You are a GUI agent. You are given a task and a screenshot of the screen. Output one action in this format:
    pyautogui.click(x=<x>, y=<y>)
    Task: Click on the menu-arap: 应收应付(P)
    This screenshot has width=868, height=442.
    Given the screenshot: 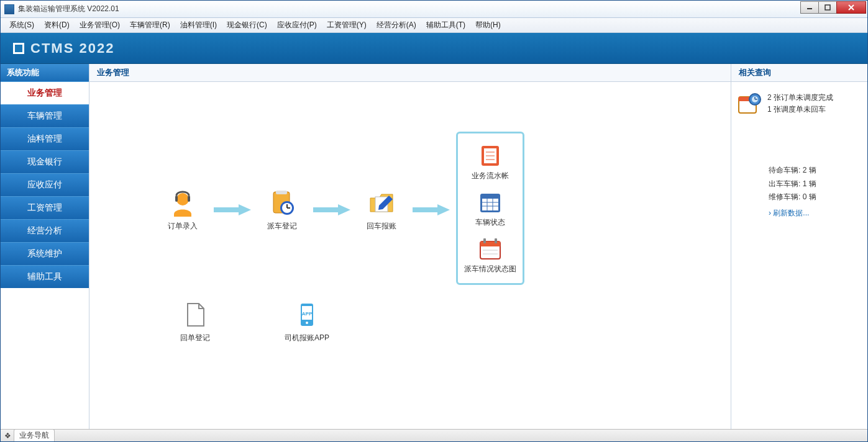 What is the action you would take?
    pyautogui.click(x=297, y=25)
    